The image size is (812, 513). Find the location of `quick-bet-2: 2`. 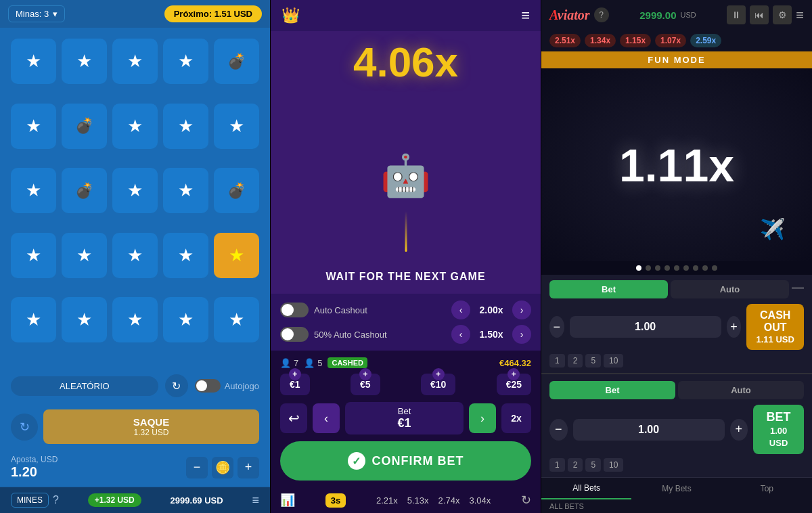

quick-bet-2: 2 is located at coordinates (575, 361).